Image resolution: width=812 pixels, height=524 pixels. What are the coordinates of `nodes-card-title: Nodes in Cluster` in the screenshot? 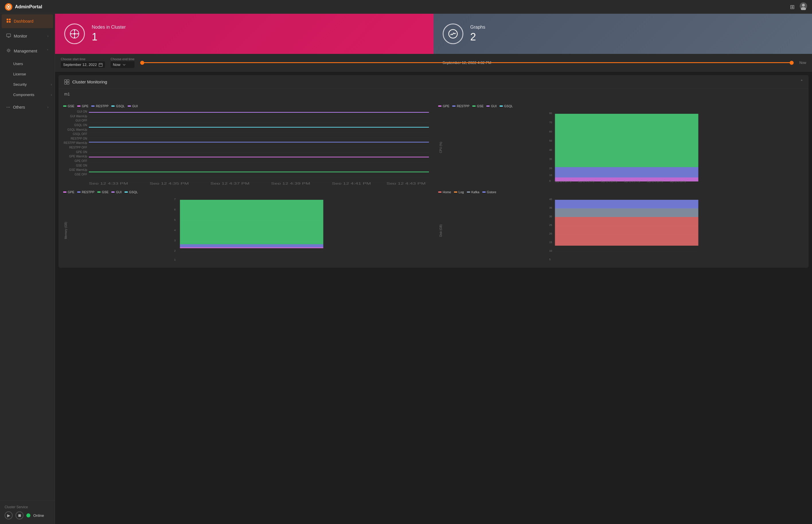 It's located at (109, 27).